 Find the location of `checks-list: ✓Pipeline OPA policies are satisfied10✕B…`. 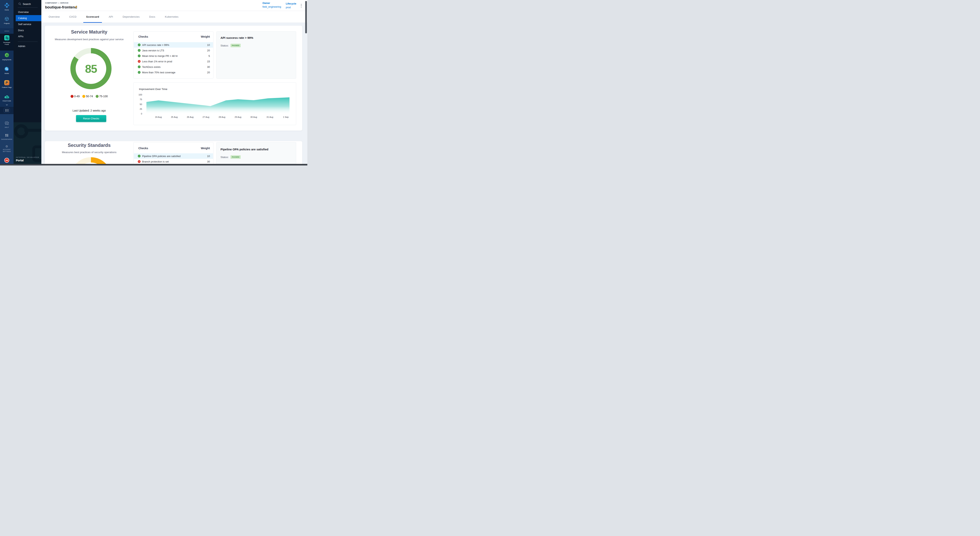

checks-list: ✓Pipeline OPA policies are satisfied10✕B… is located at coordinates (173, 159).